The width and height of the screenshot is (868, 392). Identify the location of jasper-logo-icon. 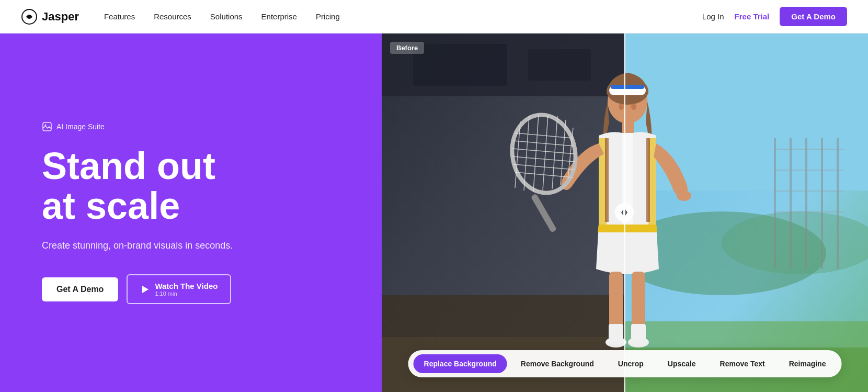
(29, 17).